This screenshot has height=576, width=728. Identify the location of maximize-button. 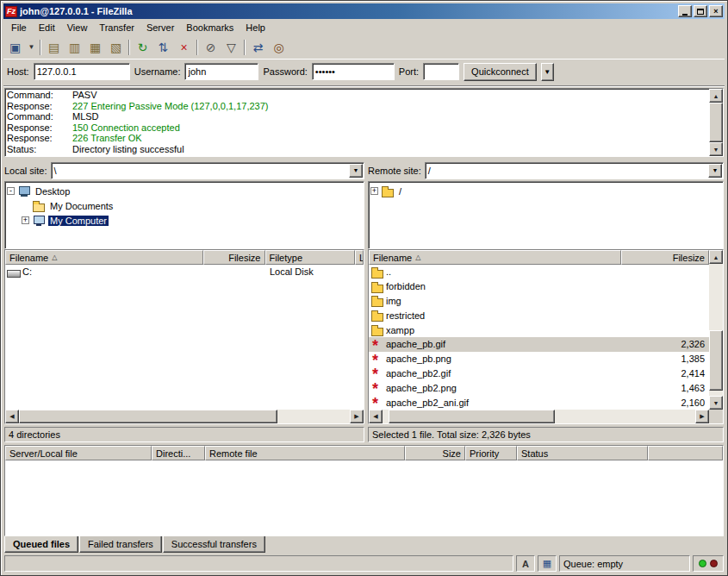
(700, 11).